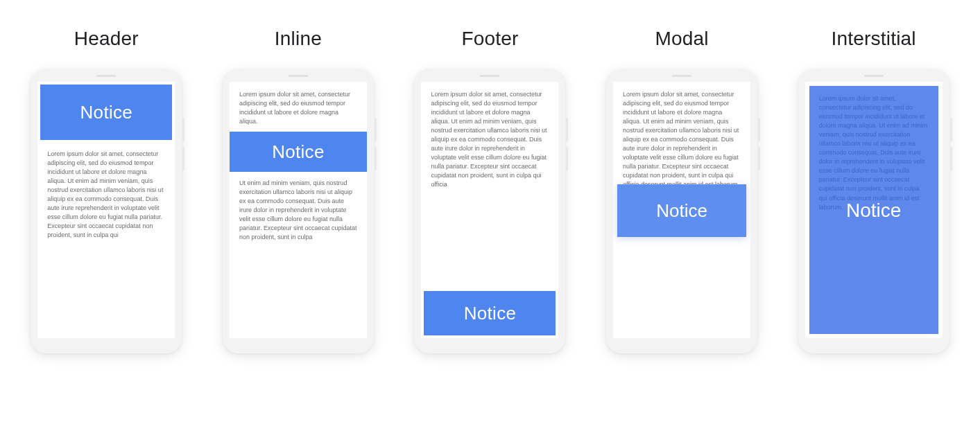 The height and width of the screenshot is (422, 980). Describe the element at coordinates (106, 211) in the screenshot. I see `phone-mock-header: Notice Lorem ipsum dolor sit amet, conse…` at that location.